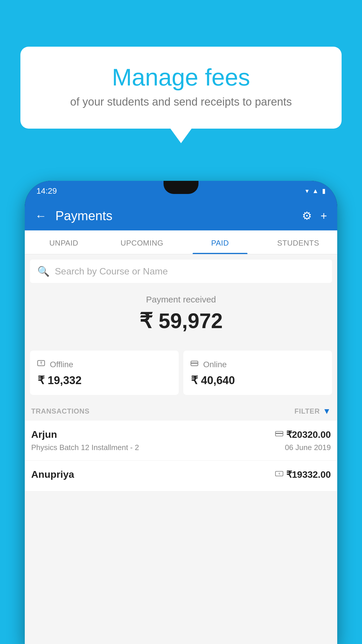 The width and height of the screenshot is (362, 644). Describe the element at coordinates (181, 376) in the screenshot. I see `payment-cards: ₹ Offline ₹ 19,332 Online` at that location.